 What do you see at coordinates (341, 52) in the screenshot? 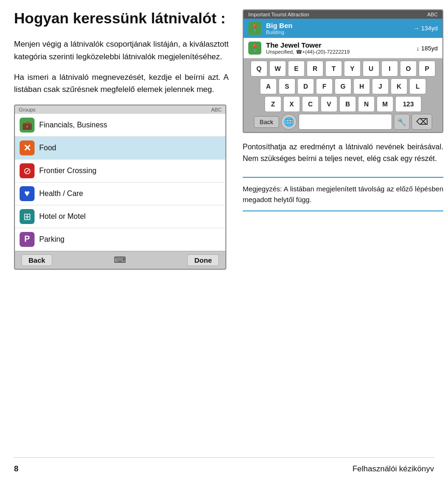
I see `result-sub: Unspecified, ☎+(44)-(20)-72222219` at bounding box center [341, 52].